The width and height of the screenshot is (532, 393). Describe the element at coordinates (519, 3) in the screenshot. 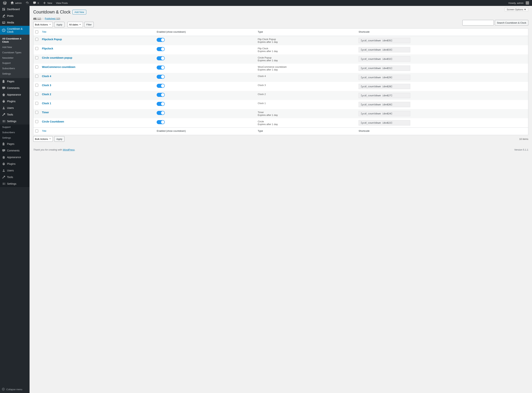

I see `howdy-link: Howdy, admin` at that location.